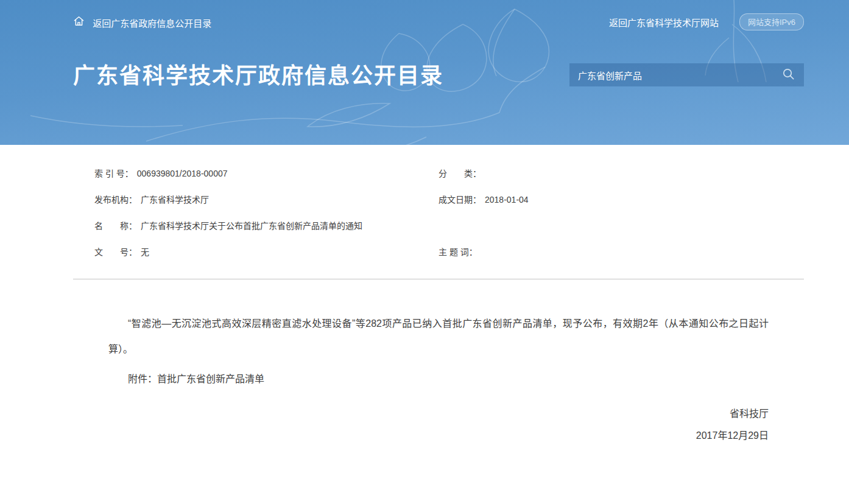 Image resolution: width=849 pixels, height=504 pixels. I want to click on section-divider, so click(439, 279).